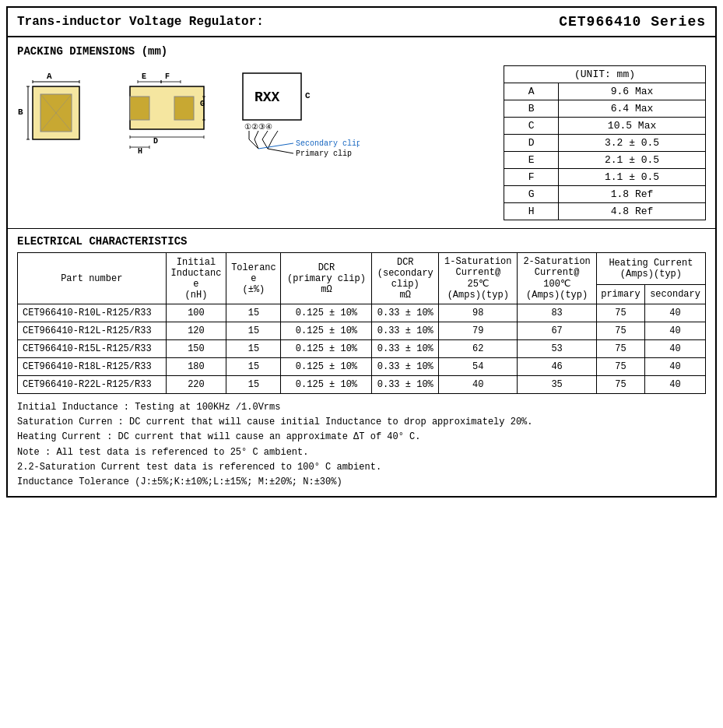  What do you see at coordinates (478, 385) in the screenshot?
I see `cell-sat25: 40` at bounding box center [478, 385].